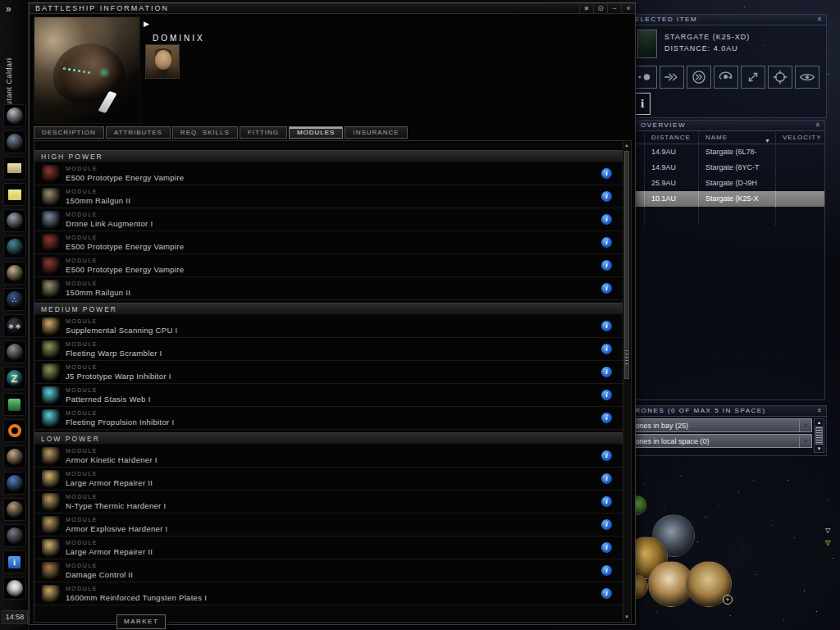 This screenshot has height=630, width=840. Describe the element at coordinates (737, 138) in the screenshot. I see `name-column-header: NAME ▼` at that location.